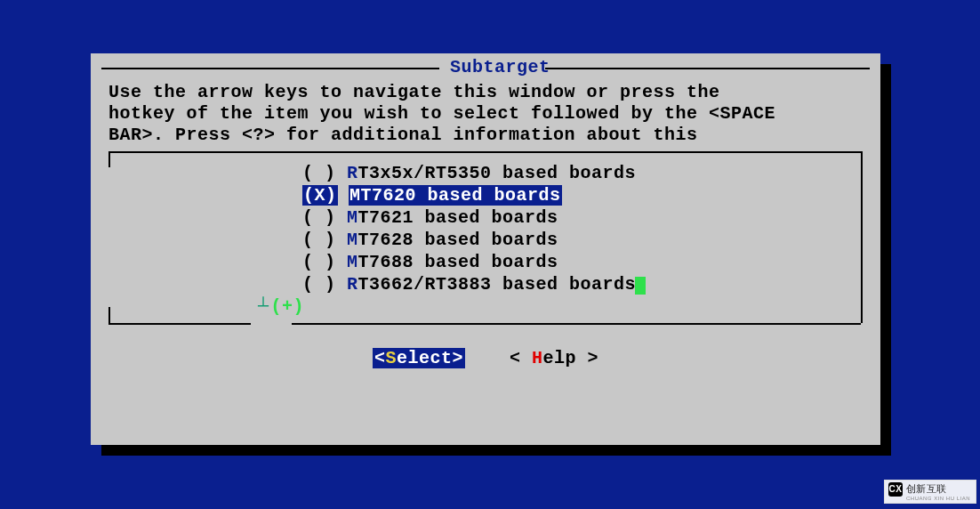 The height and width of the screenshot is (509, 980). I want to click on perpendicular-icon: ┴, so click(265, 306).